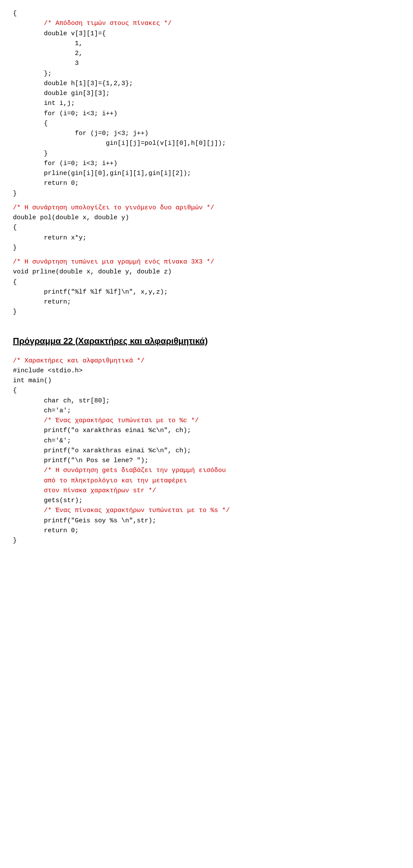 The width and height of the screenshot is (413, 868). Describe the element at coordinates (206, 44) in the screenshot. I see `code-line: 1,` at that location.